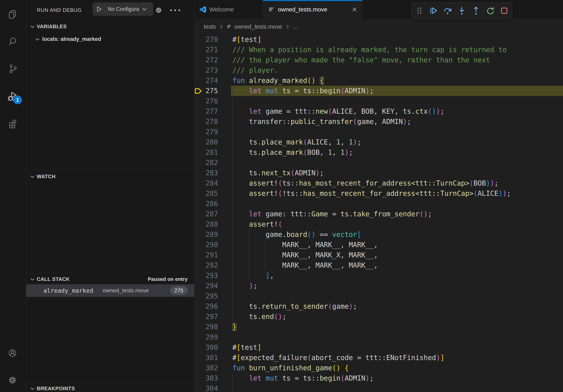  What do you see at coordinates (206, 306) in the screenshot?
I see `line-number: 296` at bounding box center [206, 306].